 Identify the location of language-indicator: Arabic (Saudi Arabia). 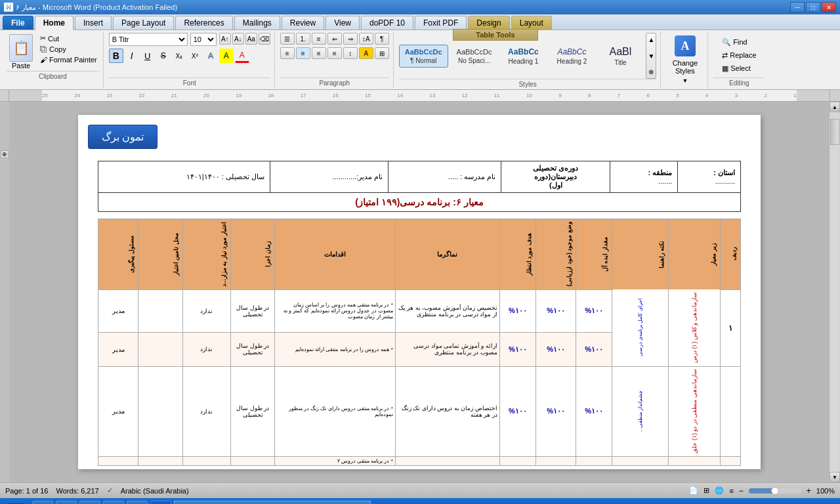
(155, 491).